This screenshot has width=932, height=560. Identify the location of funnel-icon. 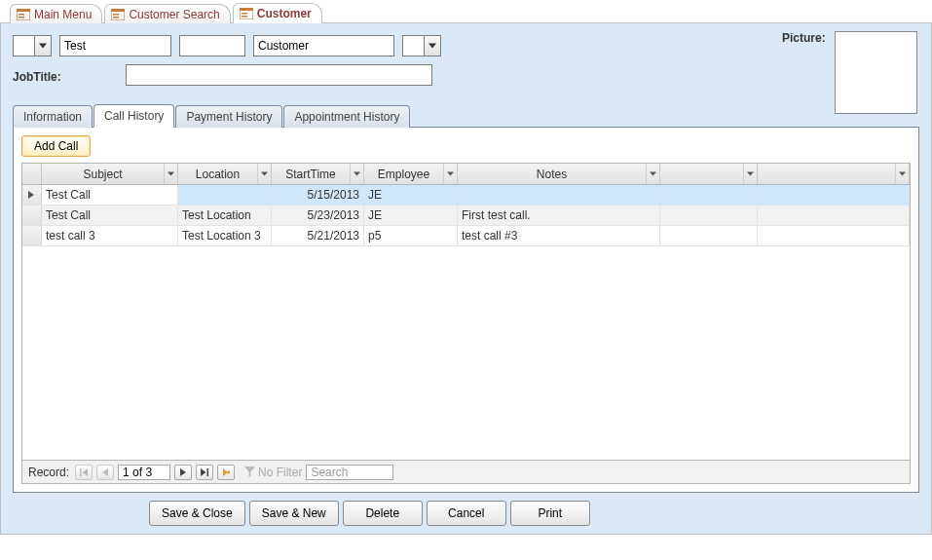
(249, 471).